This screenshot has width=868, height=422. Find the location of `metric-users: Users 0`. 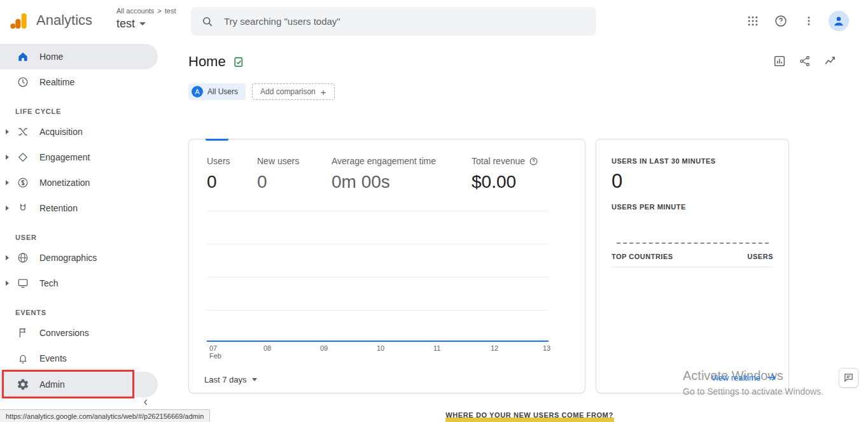

metric-users: Users 0 is located at coordinates (219, 174).